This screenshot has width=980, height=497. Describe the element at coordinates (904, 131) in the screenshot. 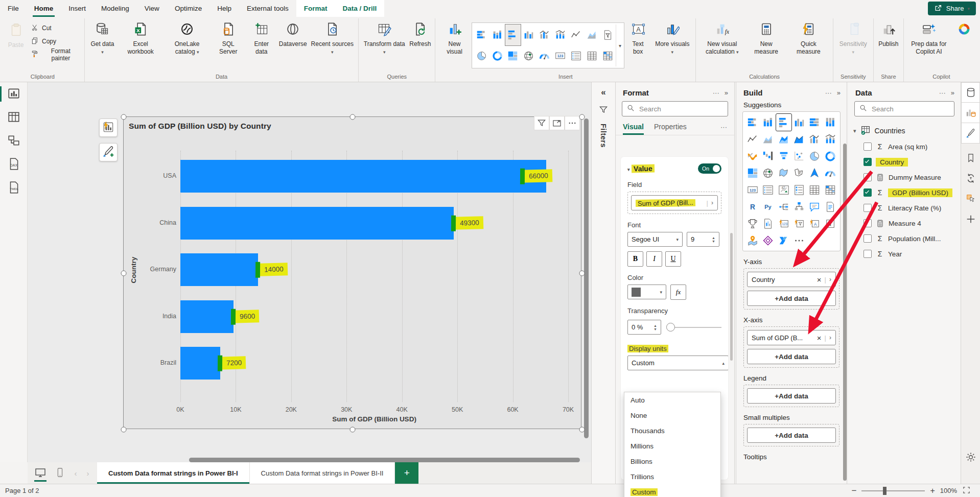

I see `table-row-countries: ▾Countries` at that location.